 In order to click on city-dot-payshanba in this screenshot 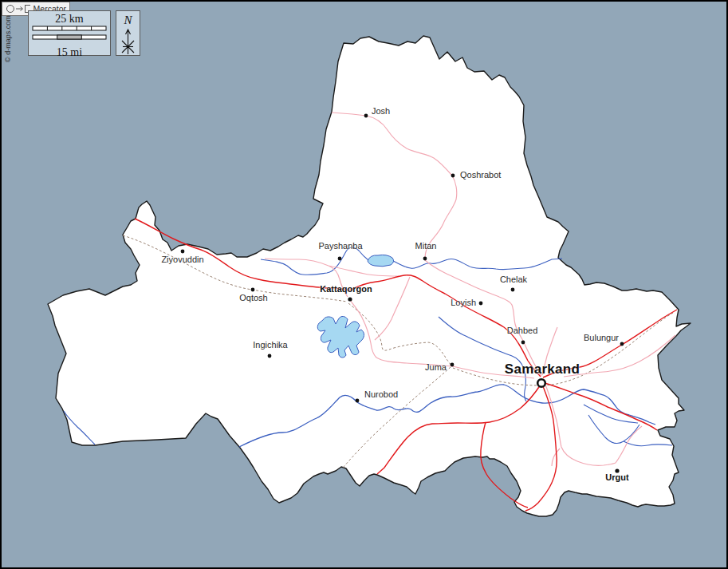, I will do `click(340, 259)`.